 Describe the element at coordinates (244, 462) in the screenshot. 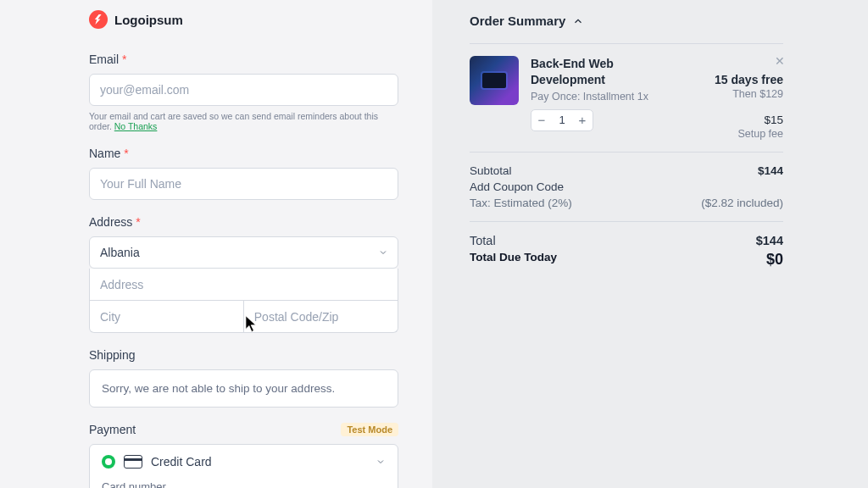

I see `payment-method-row: Credit Card` at that location.